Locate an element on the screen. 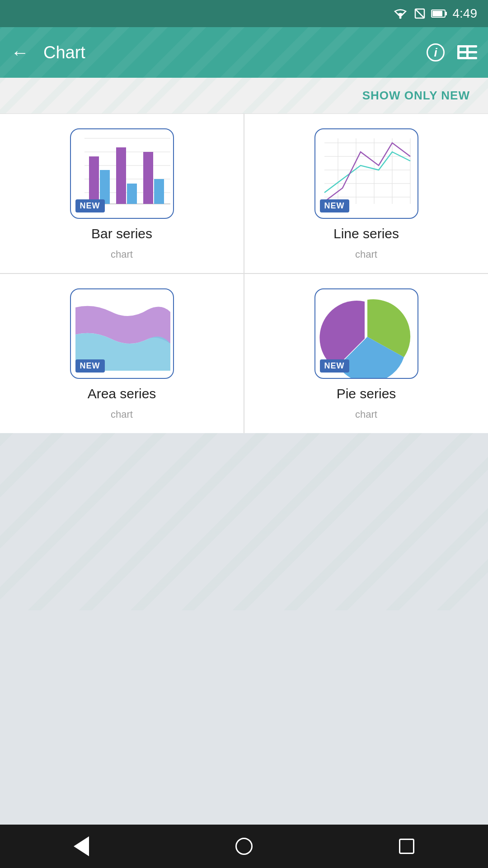 This screenshot has width=488, height=868. app-title: Chart is located at coordinates (228, 52).